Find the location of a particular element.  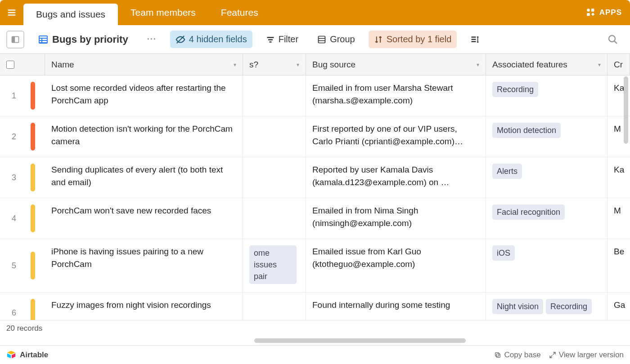

menu-button is located at coordinates (12, 13).